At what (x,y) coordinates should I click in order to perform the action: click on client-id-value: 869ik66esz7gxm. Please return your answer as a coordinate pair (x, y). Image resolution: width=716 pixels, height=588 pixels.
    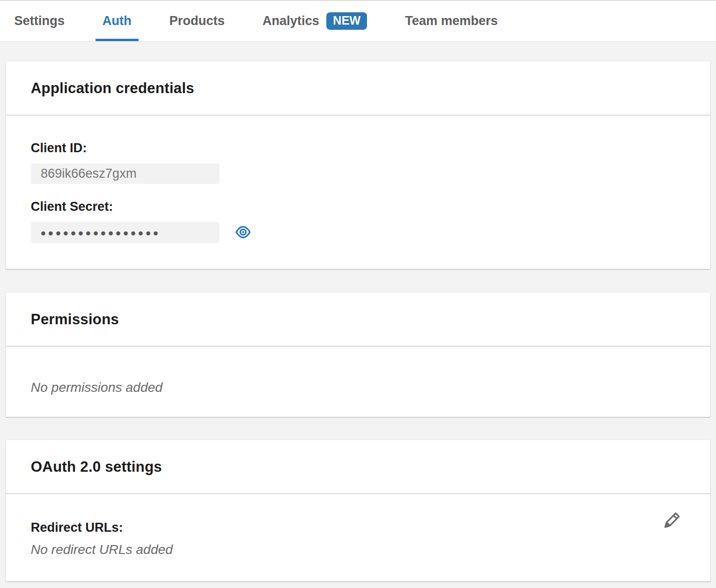
    Looking at the image, I should click on (125, 174).